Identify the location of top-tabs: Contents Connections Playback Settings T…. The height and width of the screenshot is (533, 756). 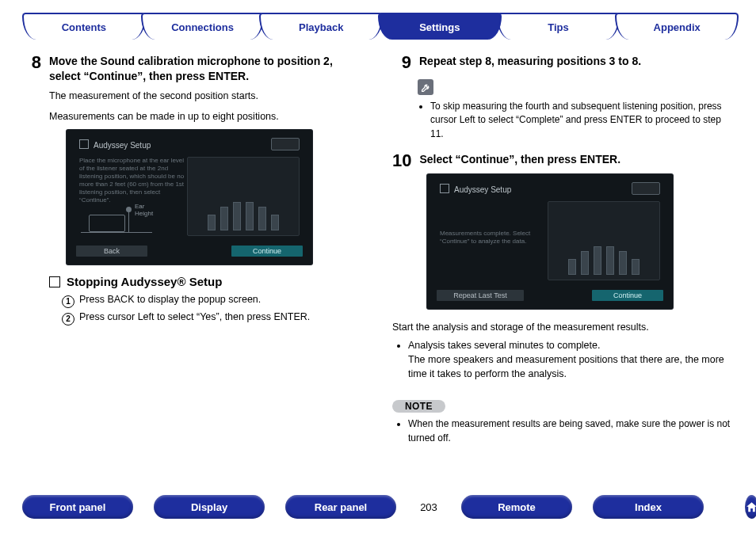
(378, 26).